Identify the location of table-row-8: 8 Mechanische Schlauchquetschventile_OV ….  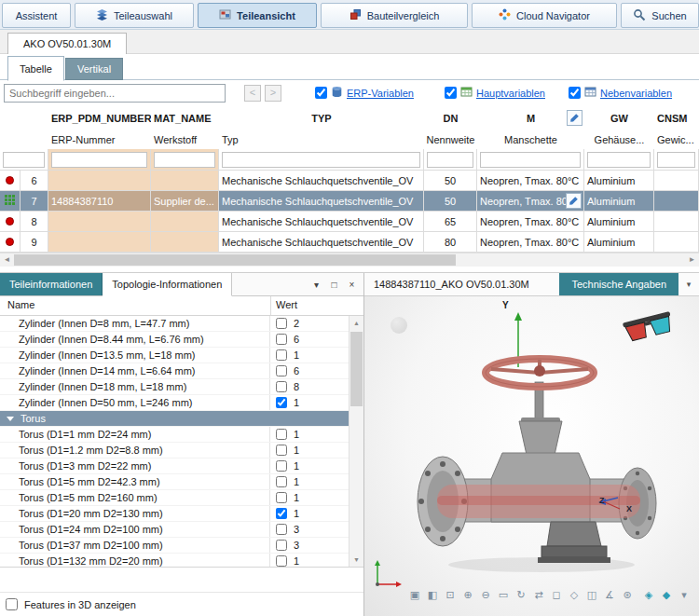
(350, 222).